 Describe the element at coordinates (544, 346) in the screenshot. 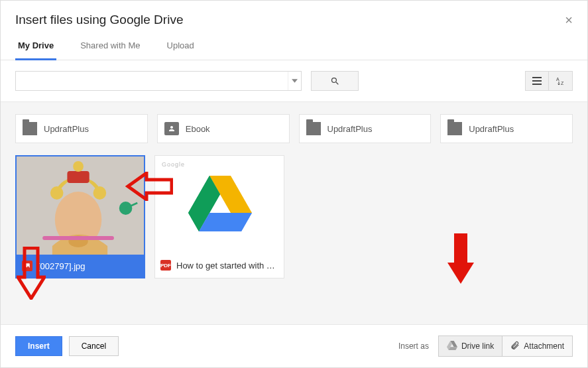

I see `attachment-label: Attachment` at that location.